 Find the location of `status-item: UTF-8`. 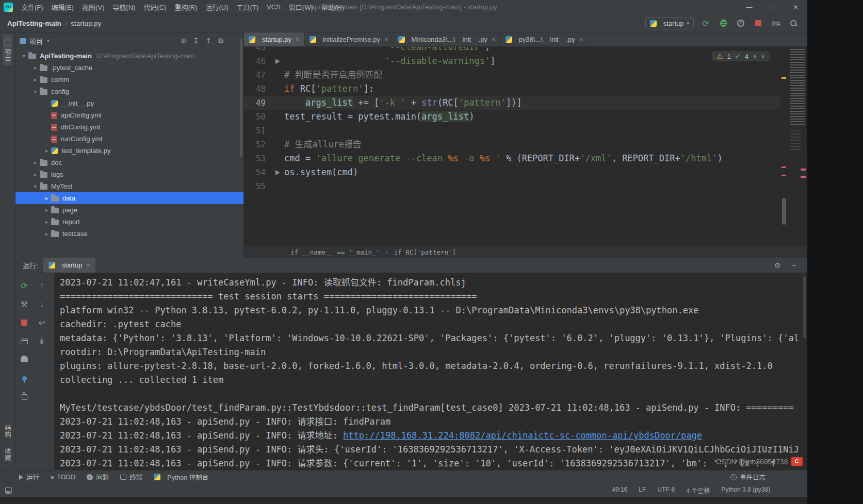

status-item: UTF-8 is located at coordinates (666, 491).